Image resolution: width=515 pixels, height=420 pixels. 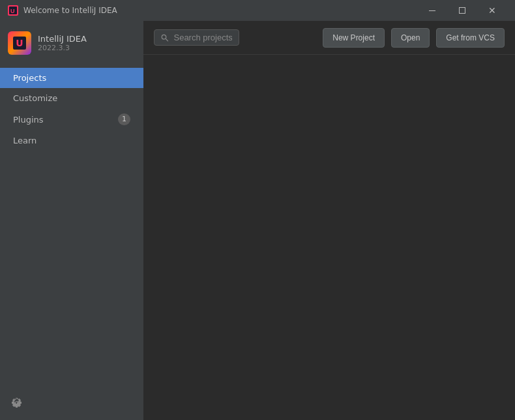 What do you see at coordinates (72, 403) in the screenshot?
I see `sidebar-bottom` at bounding box center [72, 403].